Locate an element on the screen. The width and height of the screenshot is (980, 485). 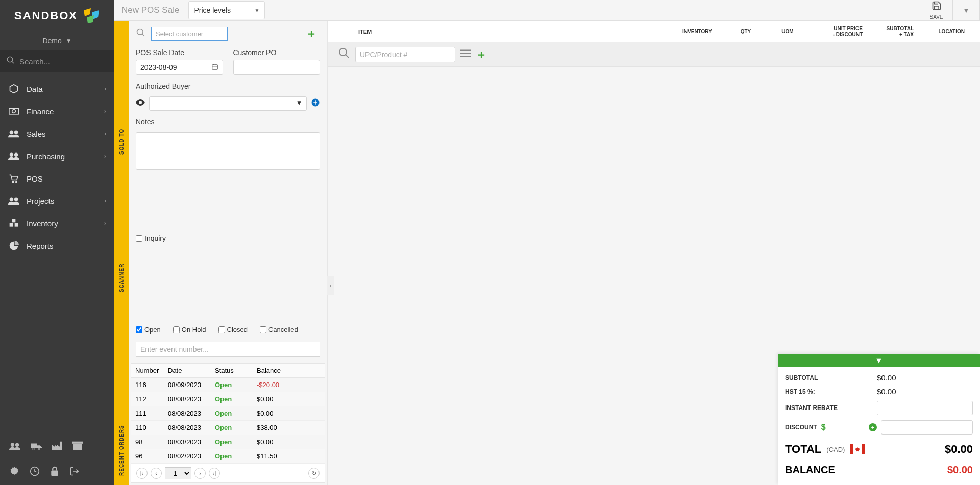
more-menu-button: ▼ is located at coordinates (966, 10).